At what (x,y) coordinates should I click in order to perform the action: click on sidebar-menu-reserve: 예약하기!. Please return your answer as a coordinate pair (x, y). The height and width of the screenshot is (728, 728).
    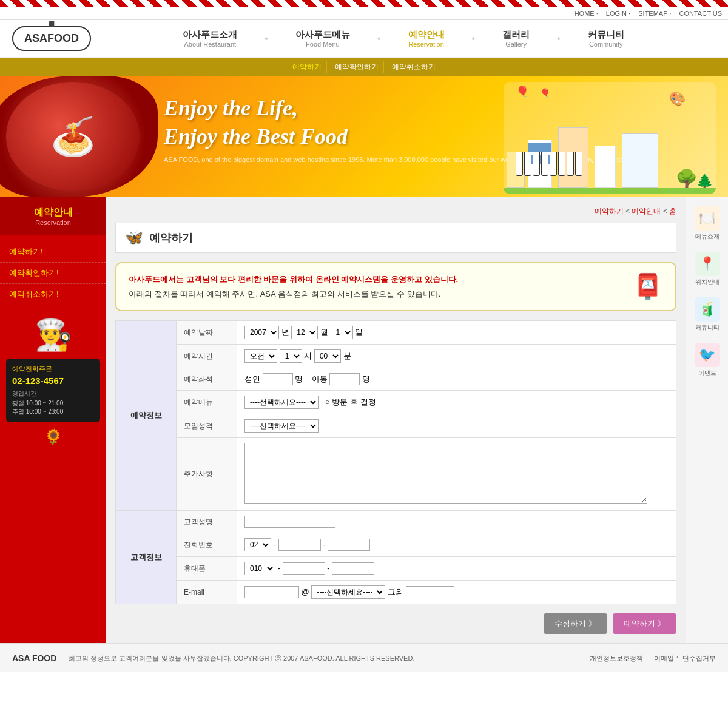
    Looking at the image, I should click on (53, 252).